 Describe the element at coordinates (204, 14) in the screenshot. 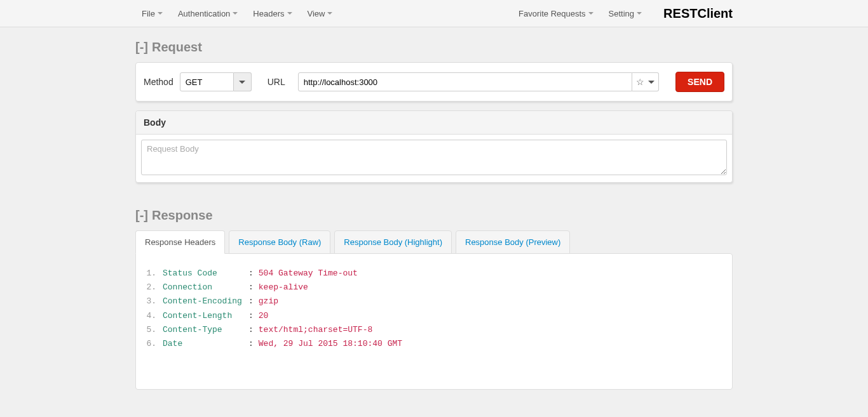

I see `menu-label: Authentication` at that location.